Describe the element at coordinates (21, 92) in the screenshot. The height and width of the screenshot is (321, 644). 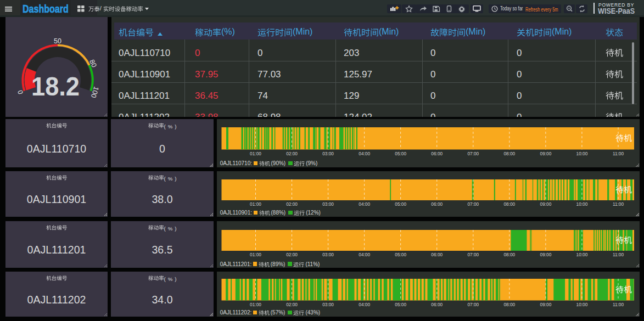
I see `svg-text: 0` at that location.